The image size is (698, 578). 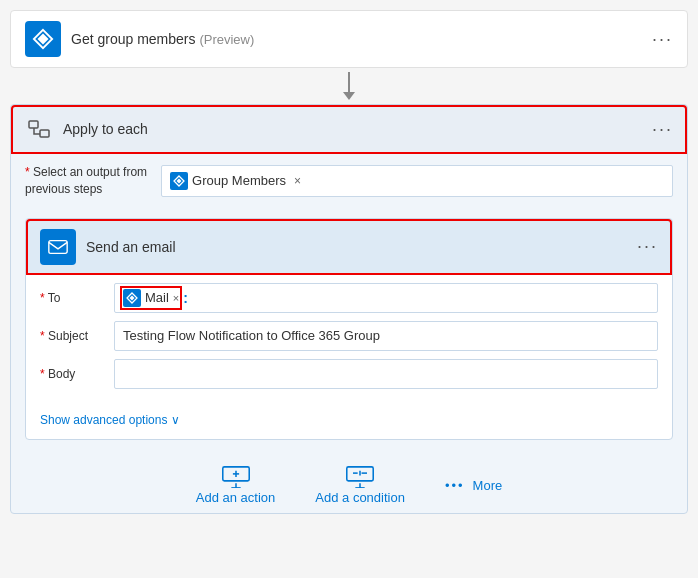 What do you see at coordinates (349, 82) in the screenshot?
I see `arrow-line` at bounding box center [349, 82].